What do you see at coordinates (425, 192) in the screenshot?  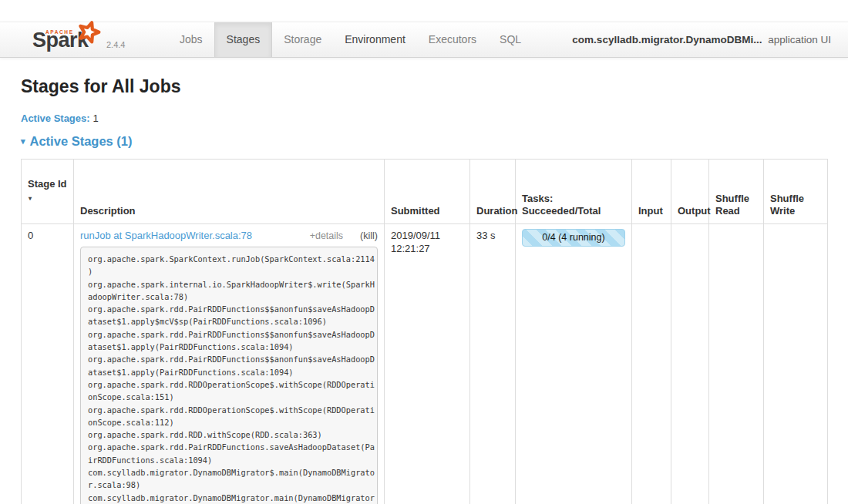 I see `table-header-row: Stage Id ▾ Description Submitted Duratio…` at bounding box center [425, 192].